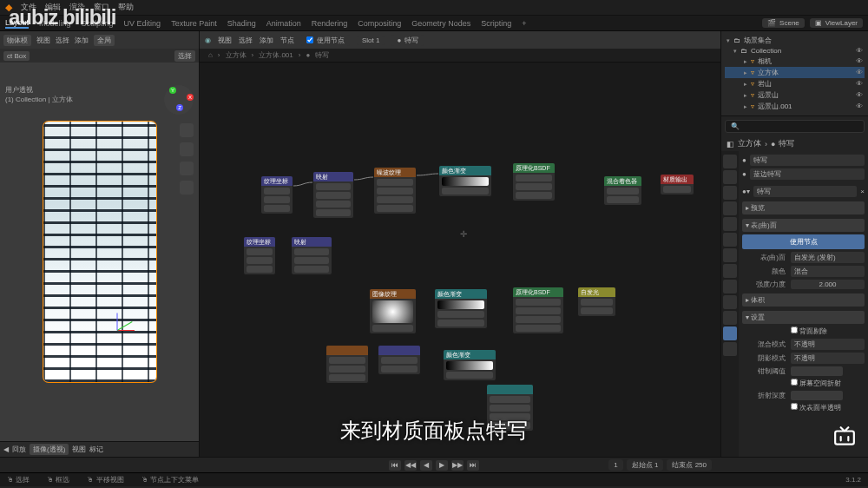  What do you see at coordinates (104, 40) in the screenshot?
I see `orientation: 全局` at bounding box center [104, 40].